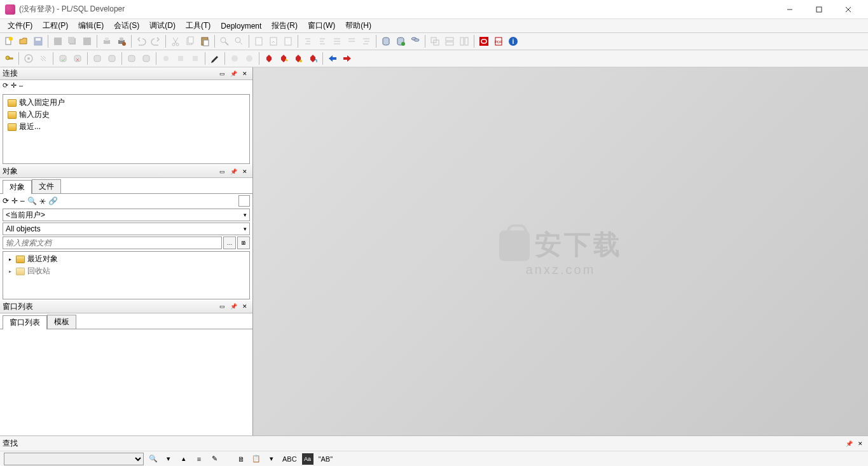 This screenshot has height=466, width=868. What do you see at coordinates (337, 41) in the screenshot?
I see `comment-button` at bounding box center [337, 41].